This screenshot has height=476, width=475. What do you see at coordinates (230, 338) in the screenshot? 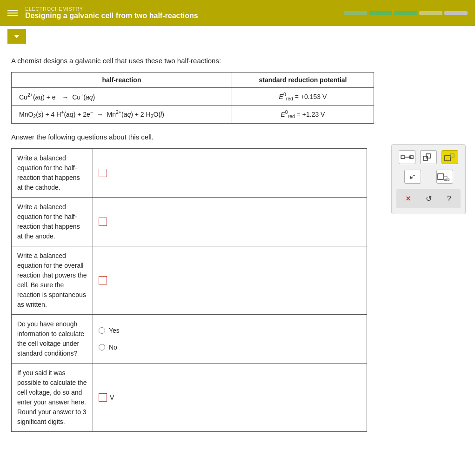
I see `q4-answer: Yes No` at bounding box center [230, 338].